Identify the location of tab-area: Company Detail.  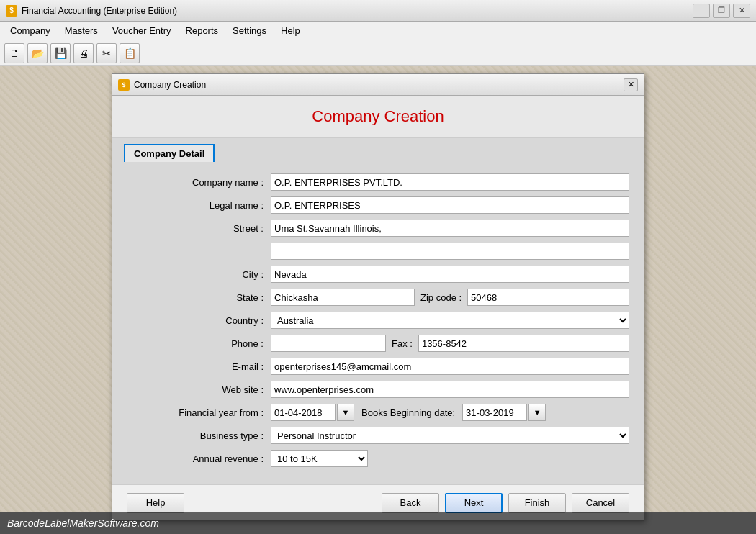
(378, 150).